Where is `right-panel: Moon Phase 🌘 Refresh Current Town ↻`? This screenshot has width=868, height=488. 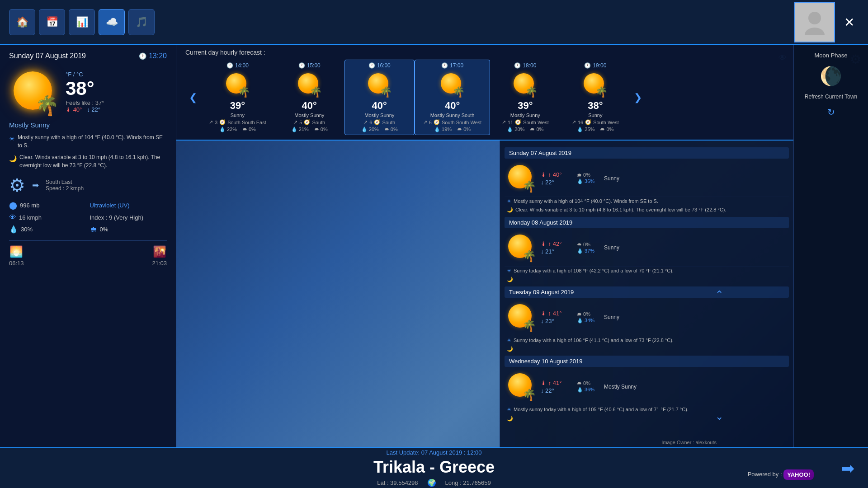 right-panel: Moon Phase 🌘 Refresh Current Town ↻ is located at coordinates (831, 246).